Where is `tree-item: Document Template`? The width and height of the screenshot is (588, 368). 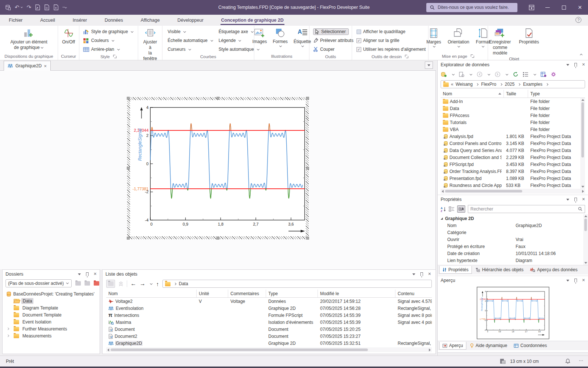 tree-item: Document Template is located at coordinates (51, 315).